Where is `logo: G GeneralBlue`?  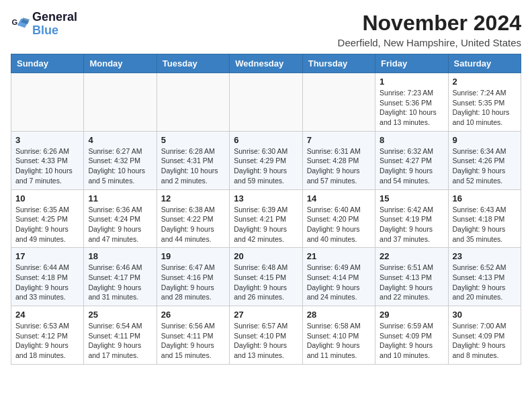
logo: G GeneralBlue is located at coordinates (44, 24).